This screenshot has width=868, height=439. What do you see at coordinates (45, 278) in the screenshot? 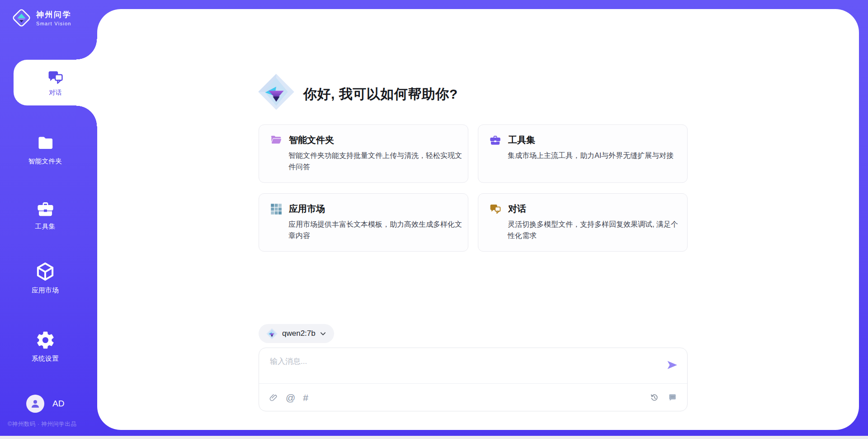
I see `sidebar-item-app-market: 应用市场` at bounding box center [45, 278].